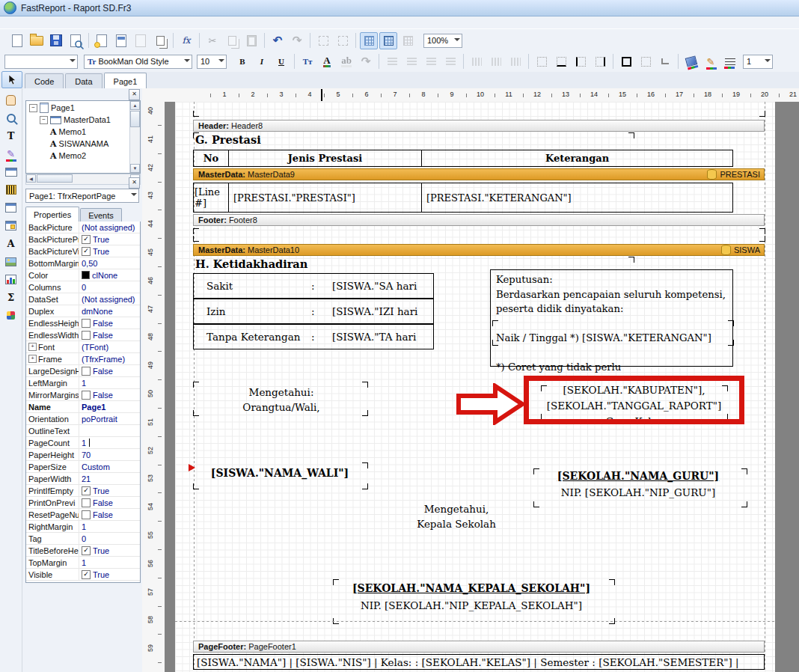 The width and height of the screenshot is (799, 672). I want to click on property-row-PrintOnPrevi: PrintOnPreviFalse, so click(83, 503).